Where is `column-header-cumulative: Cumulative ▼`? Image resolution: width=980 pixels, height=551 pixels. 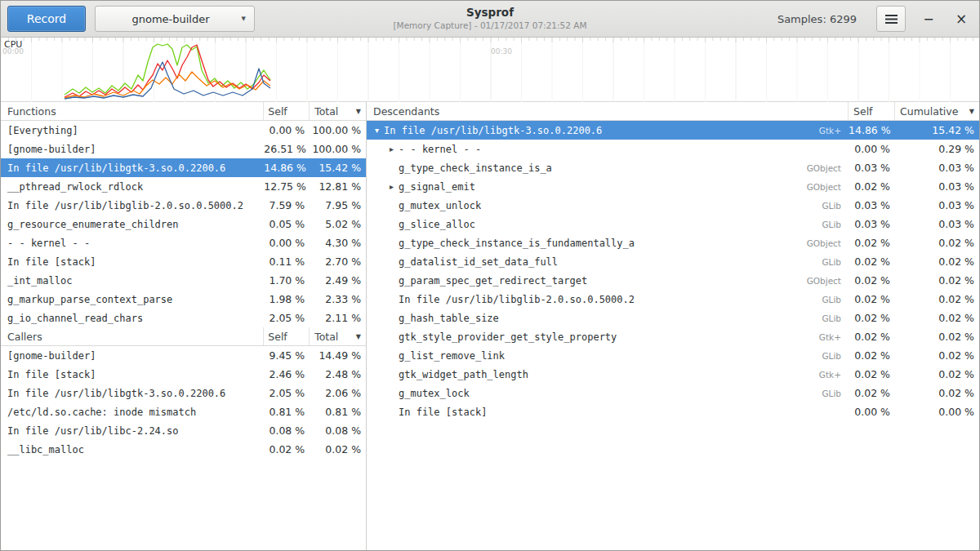 column-header-cumulative: Cumulative ▼ is located at coordinates (938, 111).